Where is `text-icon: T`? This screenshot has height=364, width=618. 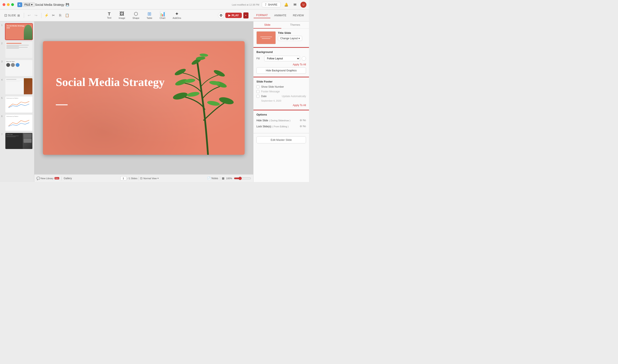 text-icon: T is located at coordinates (109, 14).